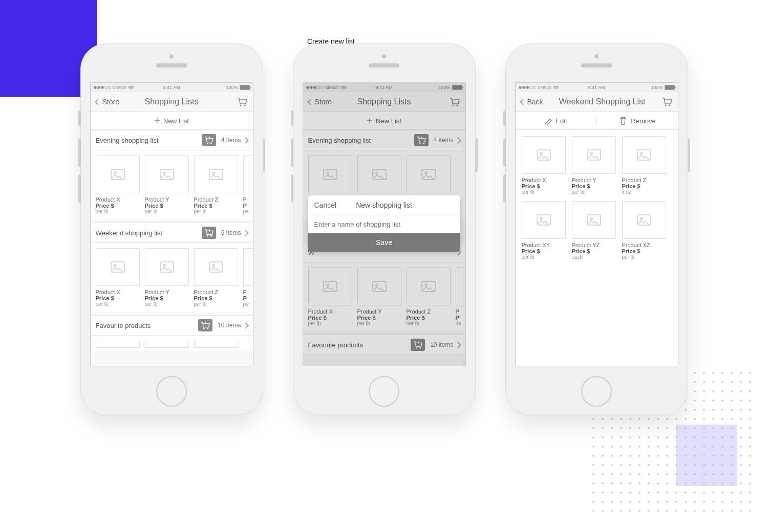 The height and width of the screenshot is (532, 768). I want to click on list-section-header: Evening shopping list 4 items, so click(172, 140).